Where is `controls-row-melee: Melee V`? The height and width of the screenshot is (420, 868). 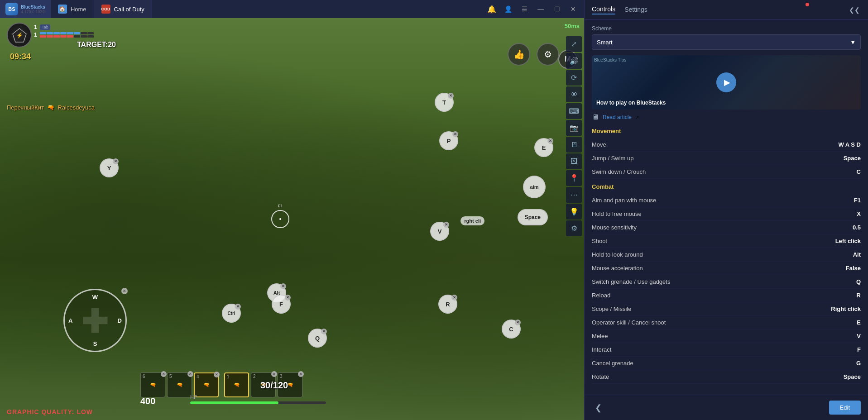
controls-row-melee: Melee V is located at coordinates (726, 336).